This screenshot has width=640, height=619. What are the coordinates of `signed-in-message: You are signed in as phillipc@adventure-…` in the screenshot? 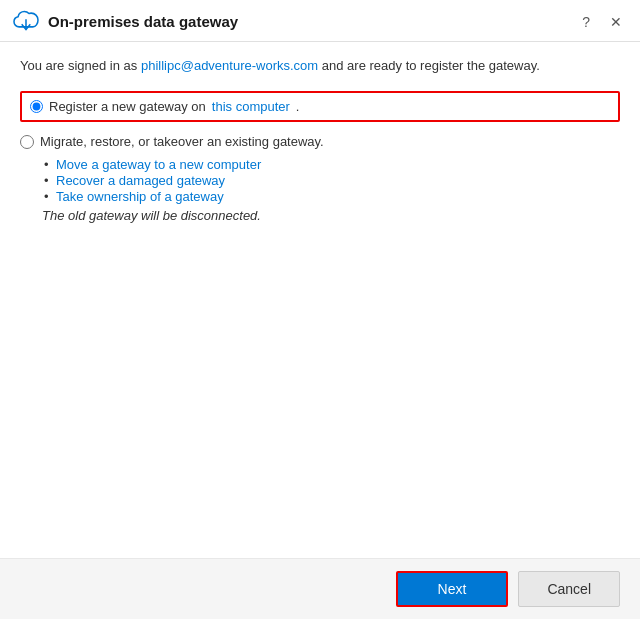 It's located at (320, 66).